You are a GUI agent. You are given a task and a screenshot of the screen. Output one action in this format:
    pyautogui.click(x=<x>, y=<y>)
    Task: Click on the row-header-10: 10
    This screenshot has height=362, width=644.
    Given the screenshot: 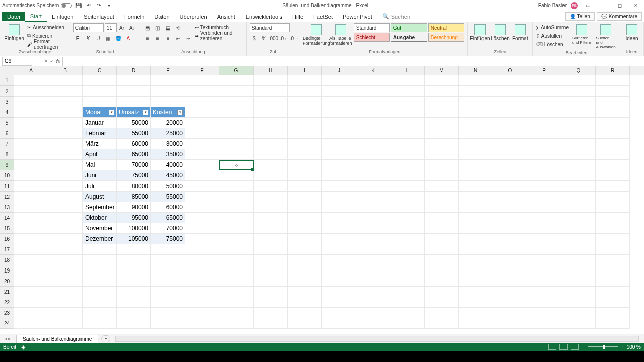 What is the action you would take?
    pyautogui.click(x=7, y=176)
    